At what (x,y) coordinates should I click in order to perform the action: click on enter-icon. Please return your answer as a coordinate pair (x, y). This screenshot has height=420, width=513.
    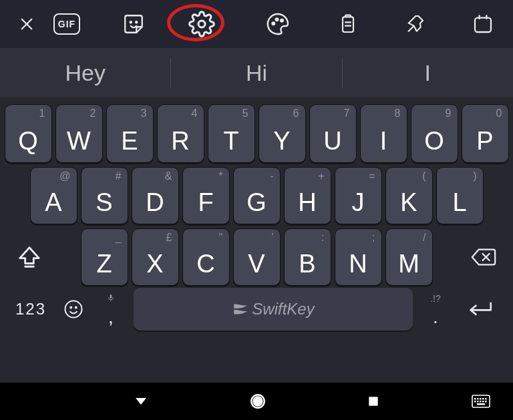
    Looking at the image, I should click on (480, 309).